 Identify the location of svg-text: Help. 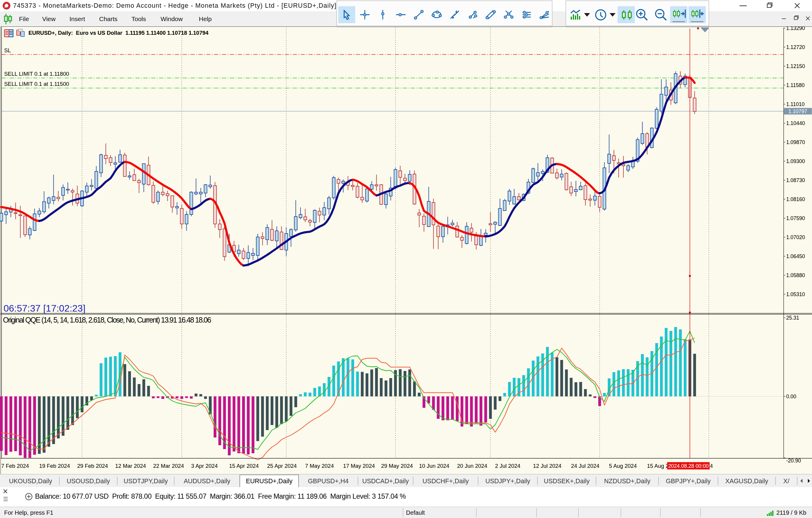
(205, 19).